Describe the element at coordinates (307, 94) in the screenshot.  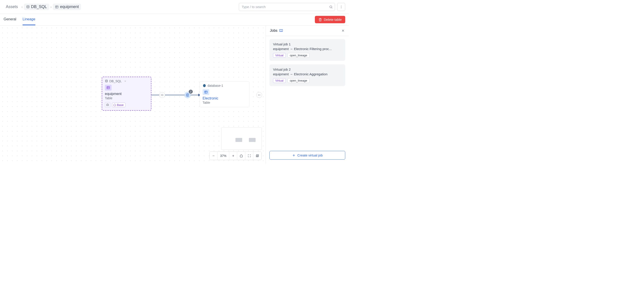
I see `jobs-panel: Jobs Virtual job 1 equipment → Electroni…` at that location.